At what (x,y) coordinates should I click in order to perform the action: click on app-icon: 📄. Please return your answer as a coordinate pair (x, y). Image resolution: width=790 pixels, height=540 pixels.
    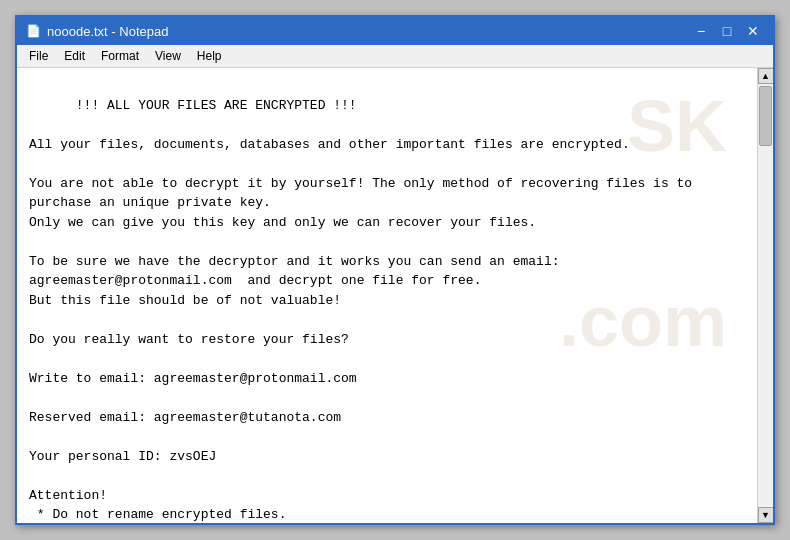
    Looking at the image, I should click on (33, 31).